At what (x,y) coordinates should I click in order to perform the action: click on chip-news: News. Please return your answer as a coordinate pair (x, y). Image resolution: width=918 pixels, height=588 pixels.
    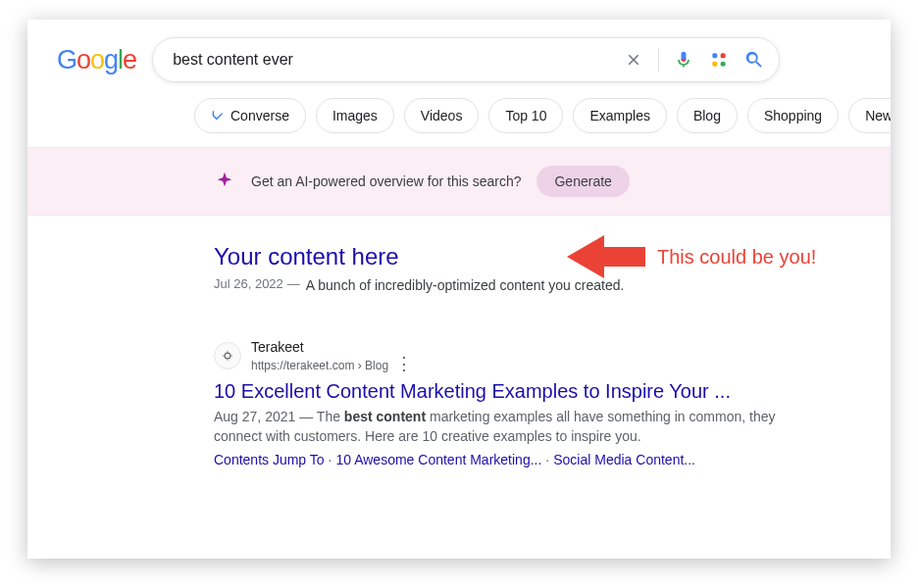
    Looking at the image, I should click on (869, 116).